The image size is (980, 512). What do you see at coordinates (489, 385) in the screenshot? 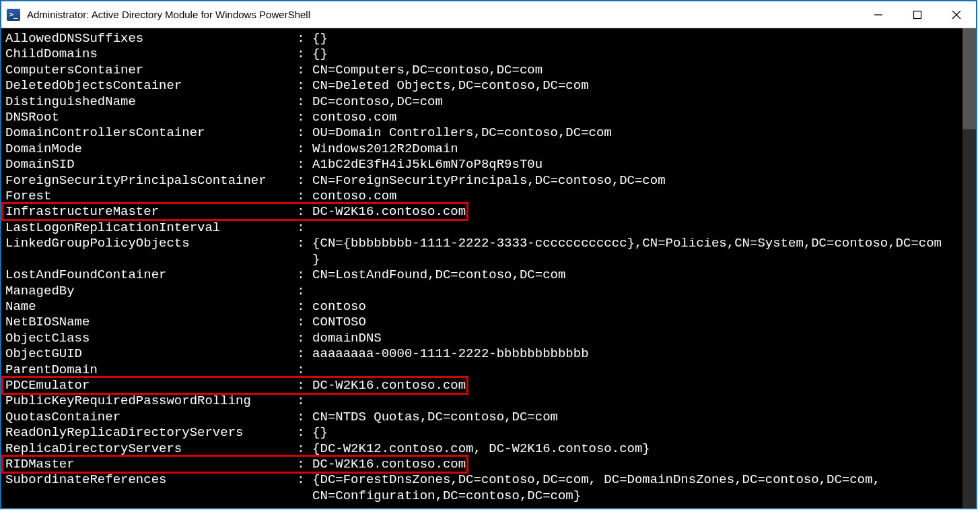
I see `output-line-highlighted: PDCEmulator : DC-W2K16.contoso.com` at bounding box center [489, 385].